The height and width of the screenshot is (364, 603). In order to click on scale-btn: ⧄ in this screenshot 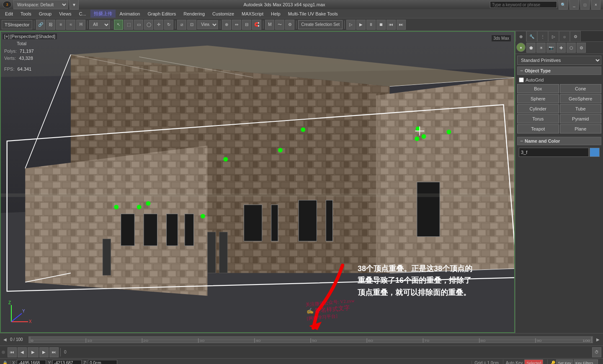, I will do `click(182, 25)`.